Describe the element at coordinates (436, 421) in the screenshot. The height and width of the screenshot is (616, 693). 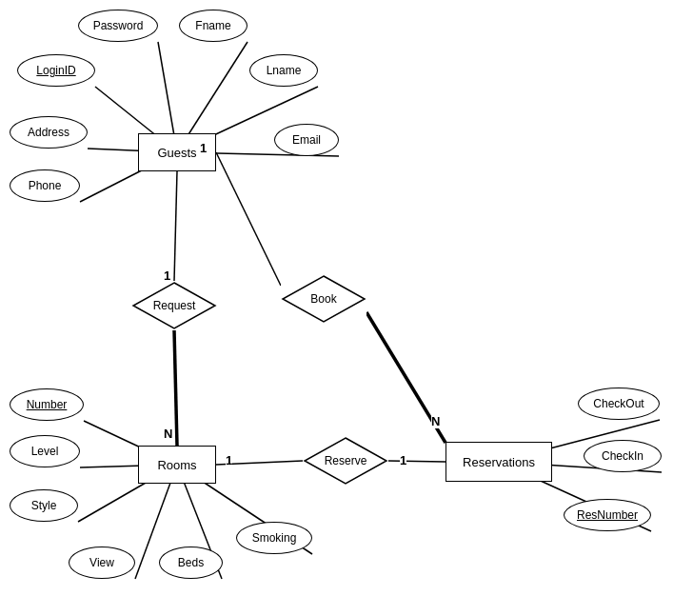
I see `card-book-reservations-n: N` at that location.